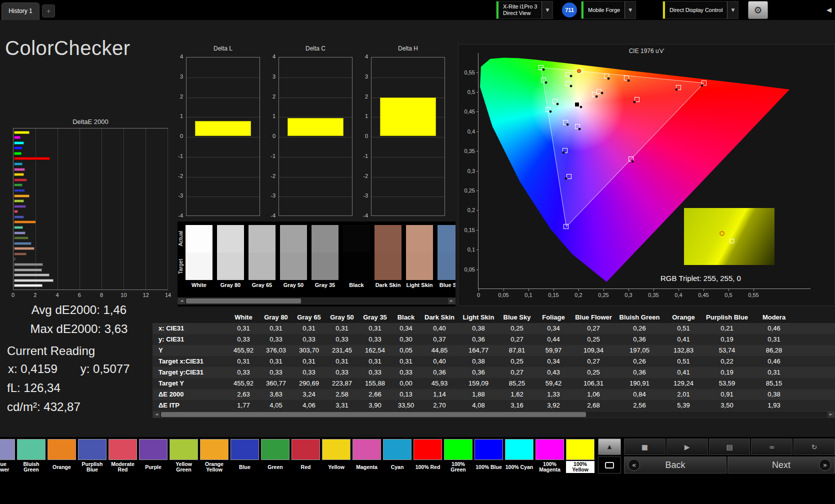  I want to click on swatch-scroll-track, so click(316, 301).